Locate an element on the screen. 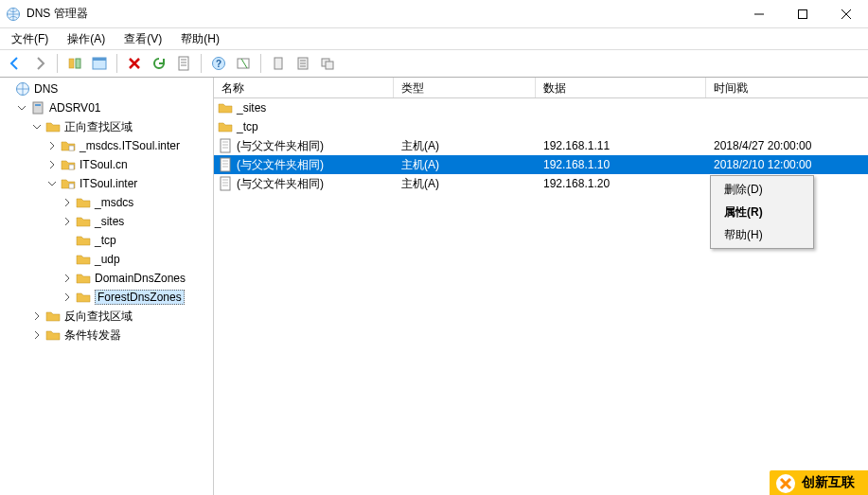  column-data: 数据 is located at coordinates (621, 87).